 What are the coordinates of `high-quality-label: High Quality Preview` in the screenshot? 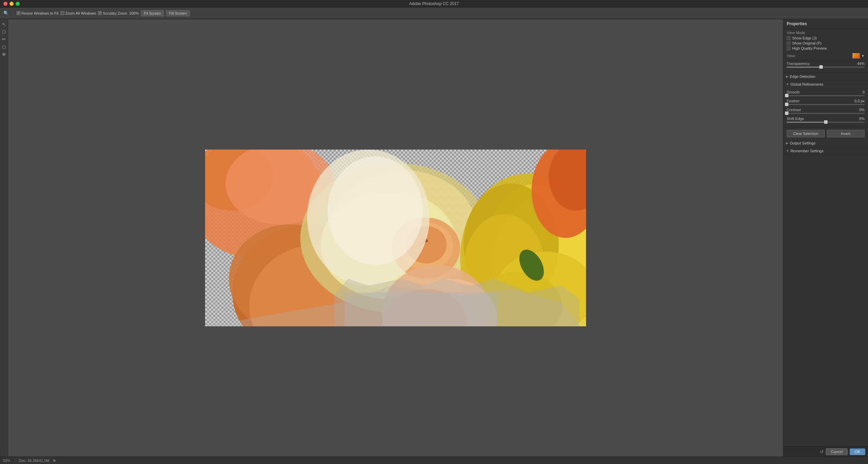 It's located at (809, 48).